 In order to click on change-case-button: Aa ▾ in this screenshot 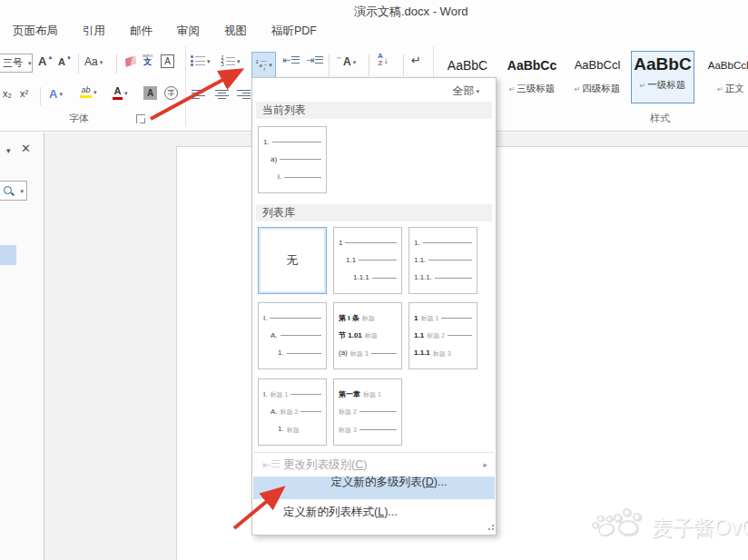, I will do `click(94, 62)`.